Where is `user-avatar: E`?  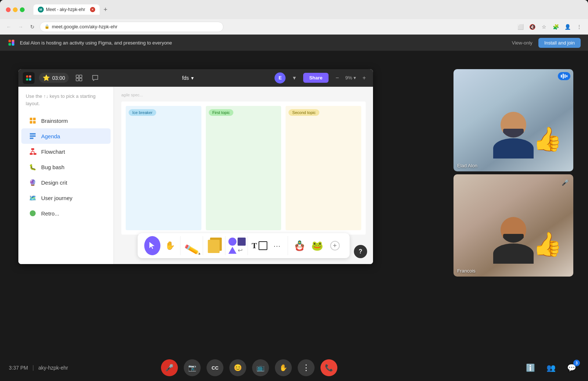 user-avatar: E is located at coordinates (280, 78).